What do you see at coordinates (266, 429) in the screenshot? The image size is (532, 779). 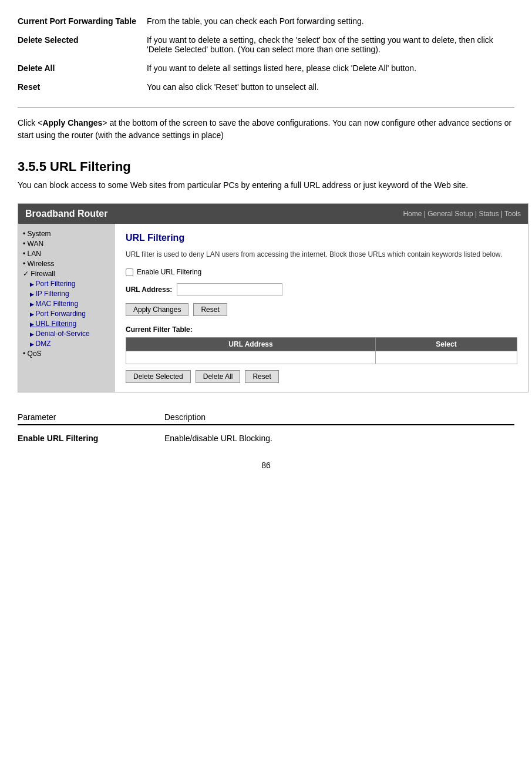 I see `param-table: Parameter Description Enable URL Filteri…` at bounding box center [266, 429].